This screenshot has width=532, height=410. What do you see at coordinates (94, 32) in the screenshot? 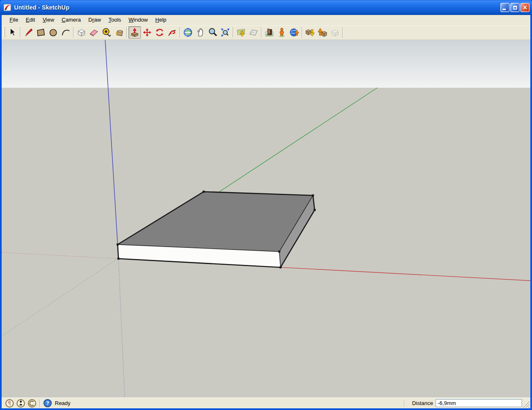
I see `eraser-icon` at bounding box center [94, 32].